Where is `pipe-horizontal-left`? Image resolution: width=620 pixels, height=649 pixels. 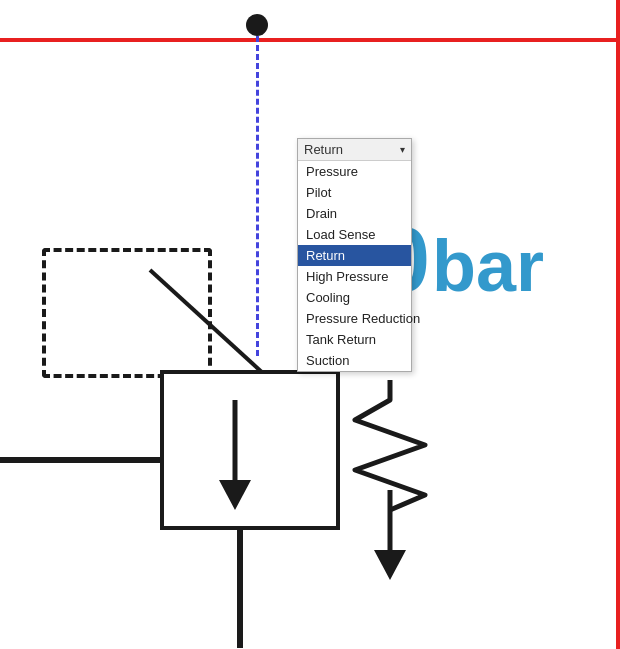 pipe-horizontal-left is located at coordinates (82, 460).